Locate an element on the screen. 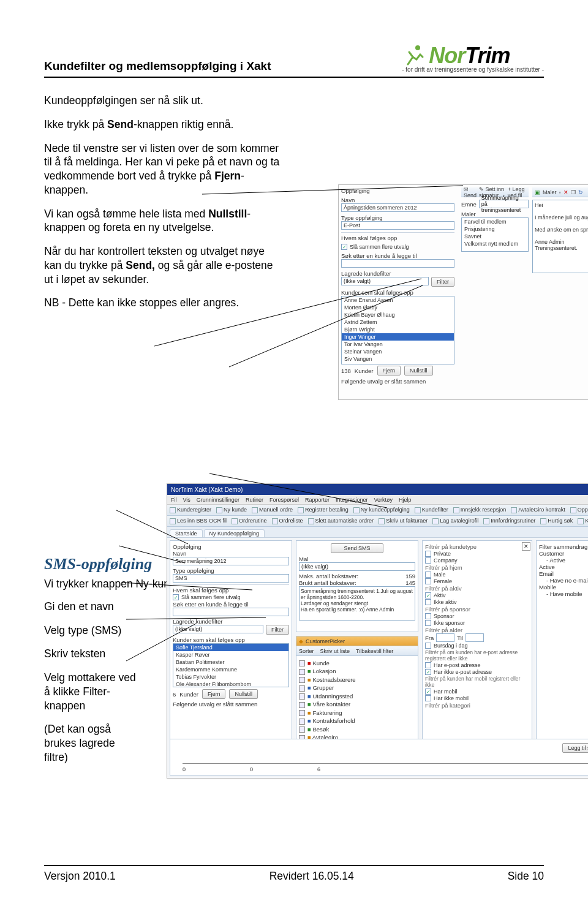 This screenshot has width=588, height=917. label-emne: Emne is located at coordinates (469, 205).